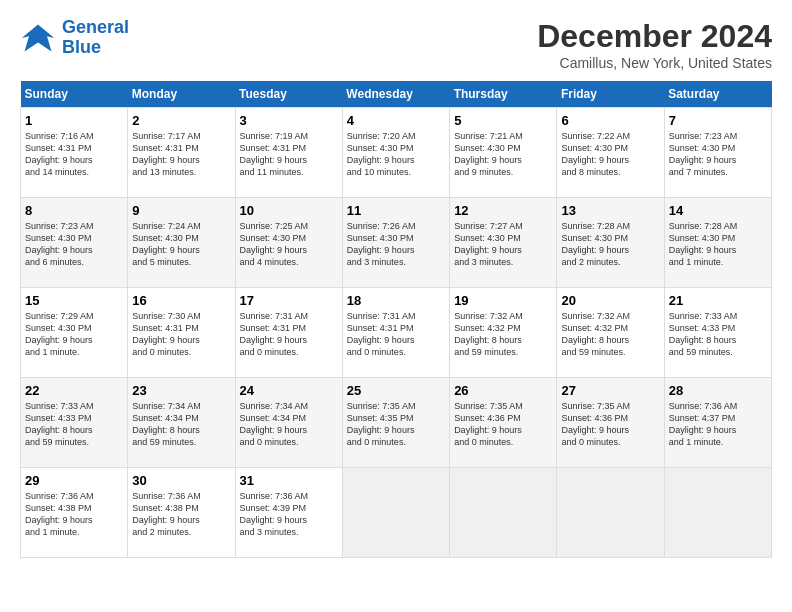 This screenshot has width=792, height=612. I want to click on day-number: 24, so click(289, 390).